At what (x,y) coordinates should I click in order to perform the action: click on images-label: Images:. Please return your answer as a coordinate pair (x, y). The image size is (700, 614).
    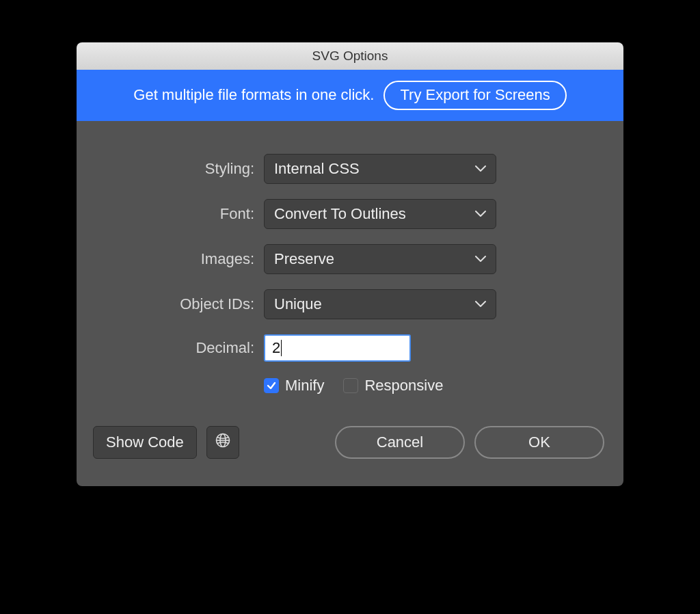
    Looking at the image, I should click on (178, 259).